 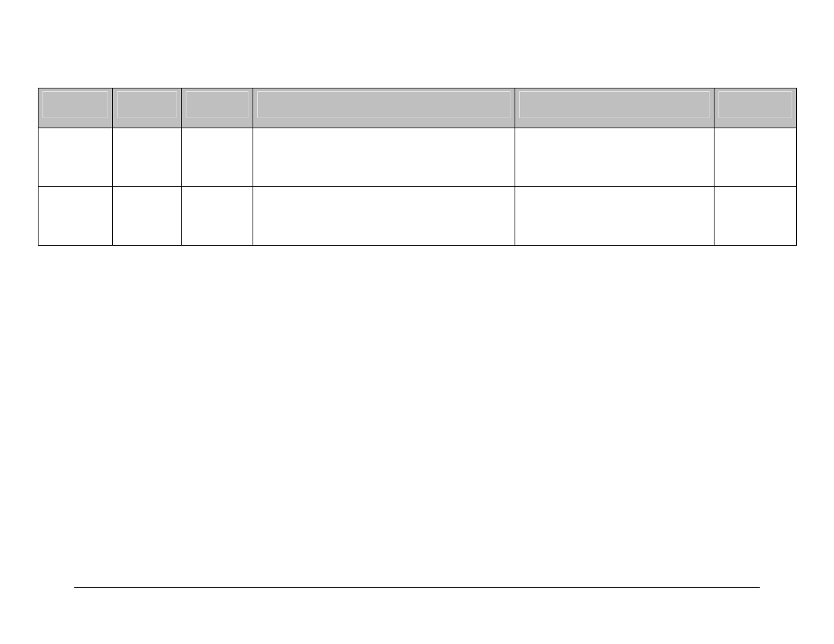 What do you see at coordinates (417, 108) in the screenshot?
I see `table-header-row` at bounding box center [417, 108].